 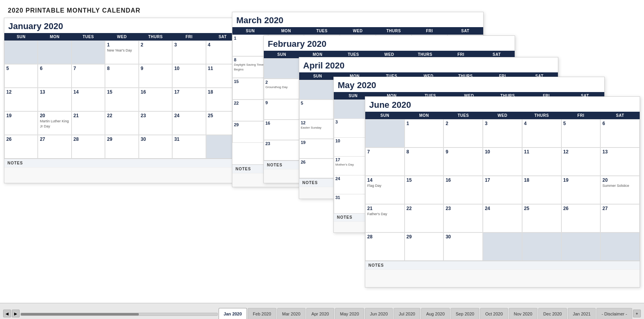 I want to click on tab-feb-2020: Feb 2020, so click(x=262, y=313).